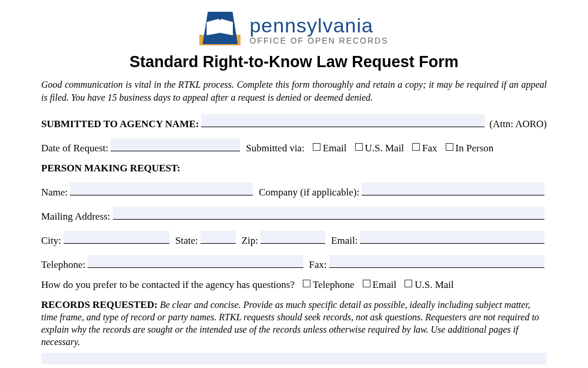  I want to click on state-field, so click(218, 237).